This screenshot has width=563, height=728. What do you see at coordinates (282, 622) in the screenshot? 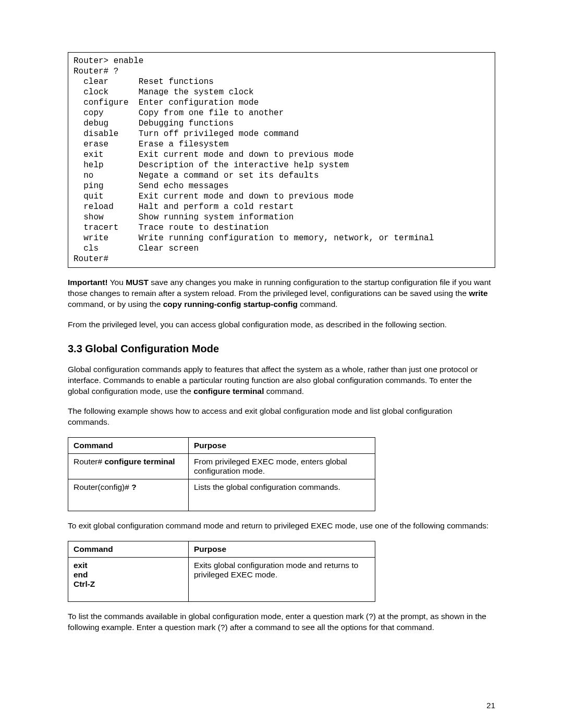
I see `list-commands-paragraph: To list the commands available in global…` at bounding box center [282, 622].